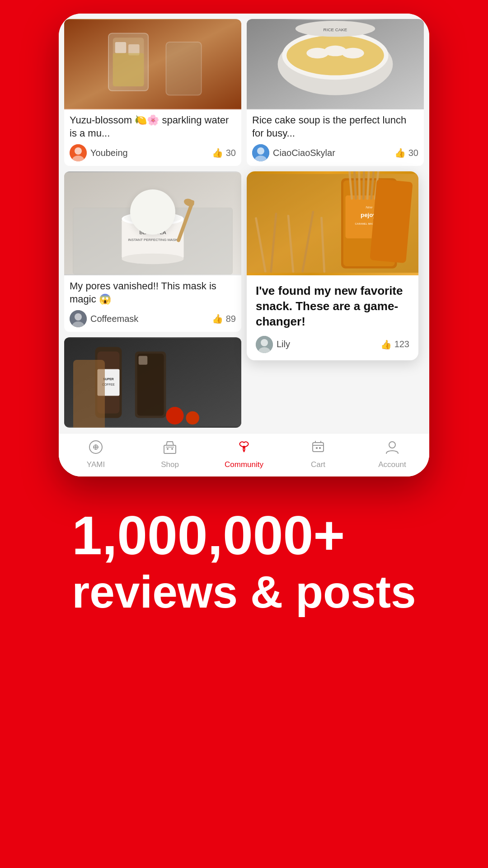 The width and height of the screenshot is (488, 868). I want to click on yami-icon, so click(96, 448).